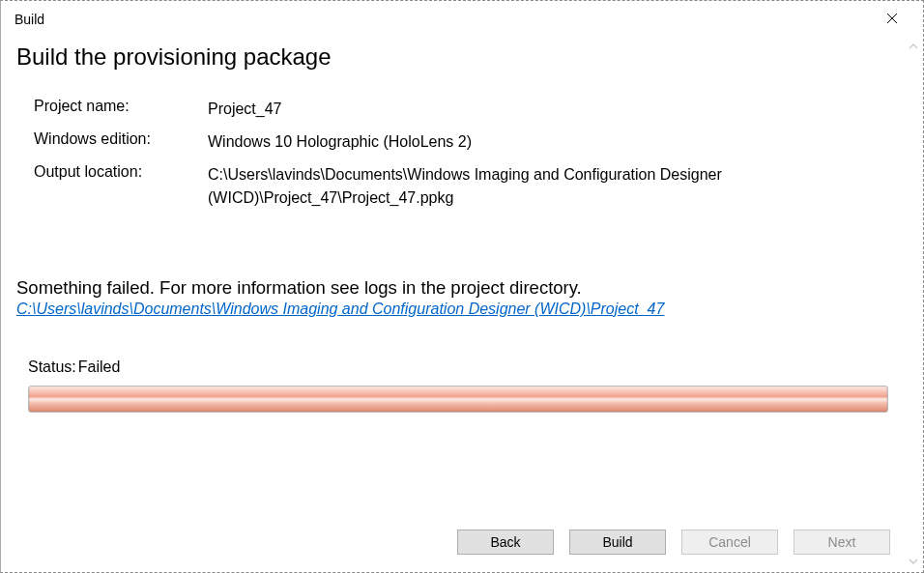 This screenshot has height=573, width=924. What do you see at coordinates (464, 367) in the screenshot?
I see `status-row: Status: Failed` at bounding box center [464, 367].